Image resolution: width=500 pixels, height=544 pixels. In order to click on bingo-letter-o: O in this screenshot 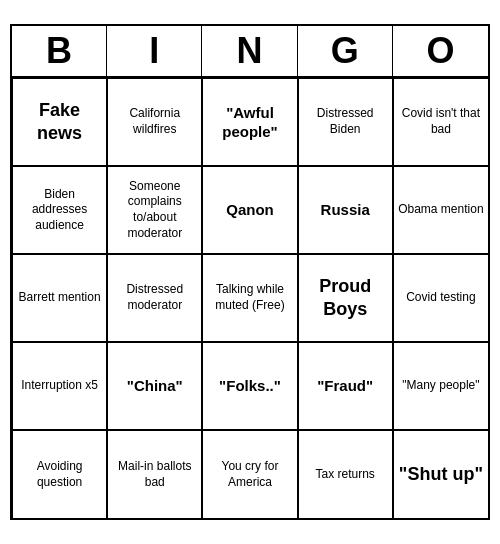, I will do `click(440, 51)`.